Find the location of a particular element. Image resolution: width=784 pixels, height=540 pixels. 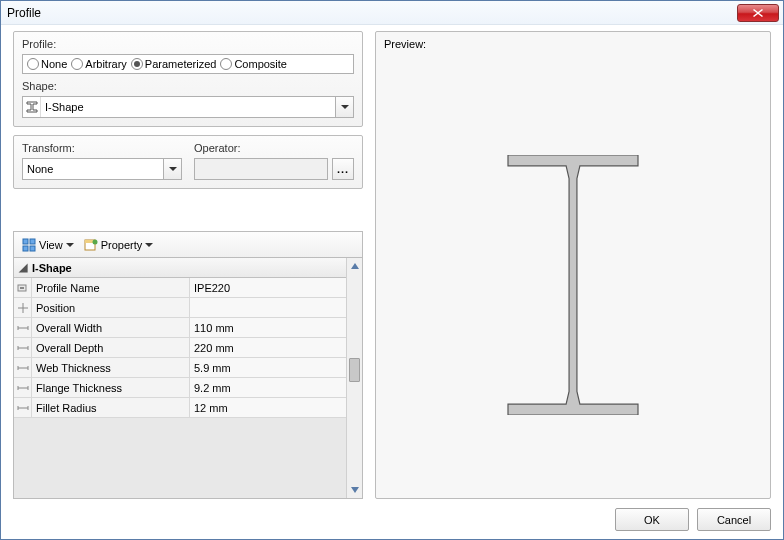

row-label: Overall Width is located at coordinates (111, 328).